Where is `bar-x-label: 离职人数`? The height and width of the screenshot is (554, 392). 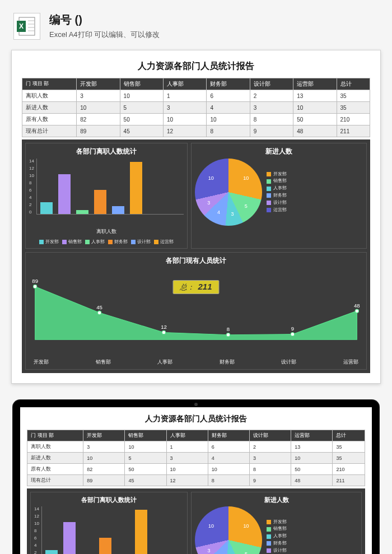 bar-x-label: 离职人数 is located at coordinates (106, 232).